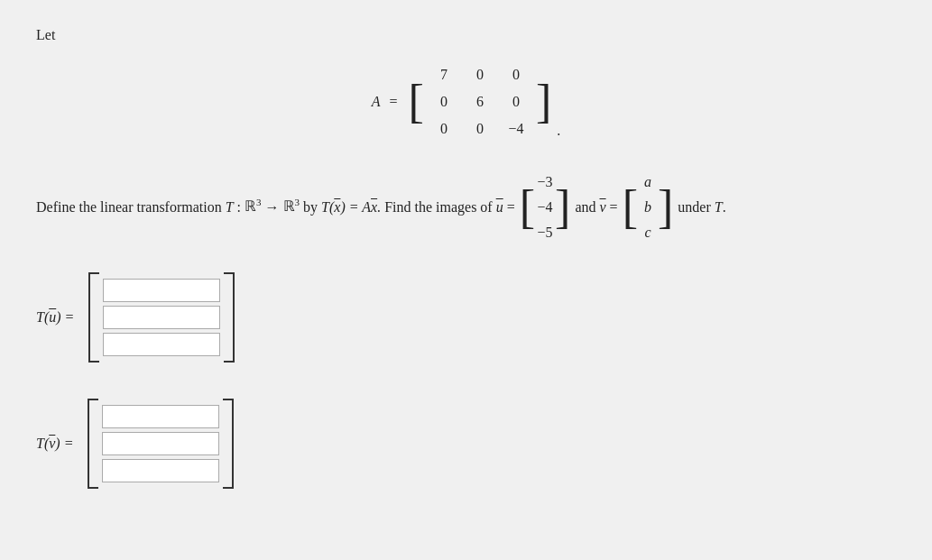  I want to click on Tu-left-bracket, so click(94, 317).